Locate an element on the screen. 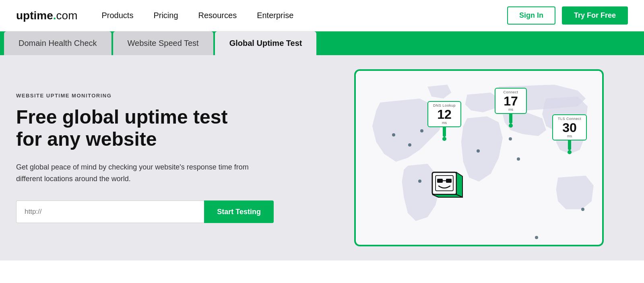 Image resolution: width=644 pixels, height=283 pixels. dns-pin-dot is located at coordinates (444, 139).